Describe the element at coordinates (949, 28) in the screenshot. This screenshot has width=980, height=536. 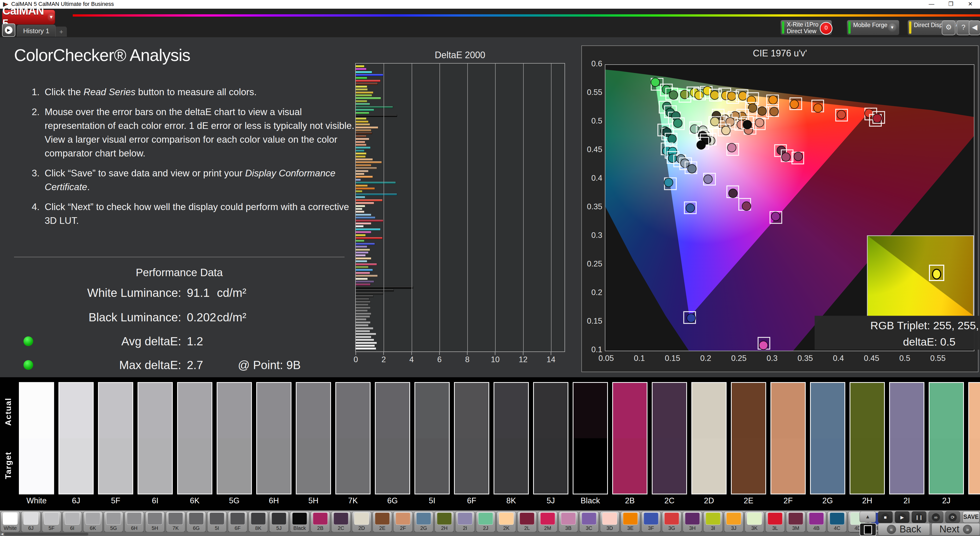
I see `settings-button: ⚙` at that location.